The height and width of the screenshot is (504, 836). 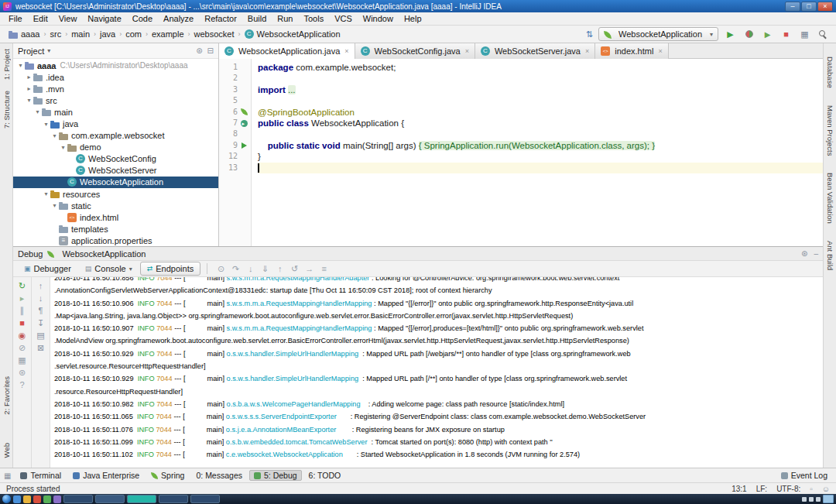 I want to click on crumb-src: src, so click(x=56, y=34).